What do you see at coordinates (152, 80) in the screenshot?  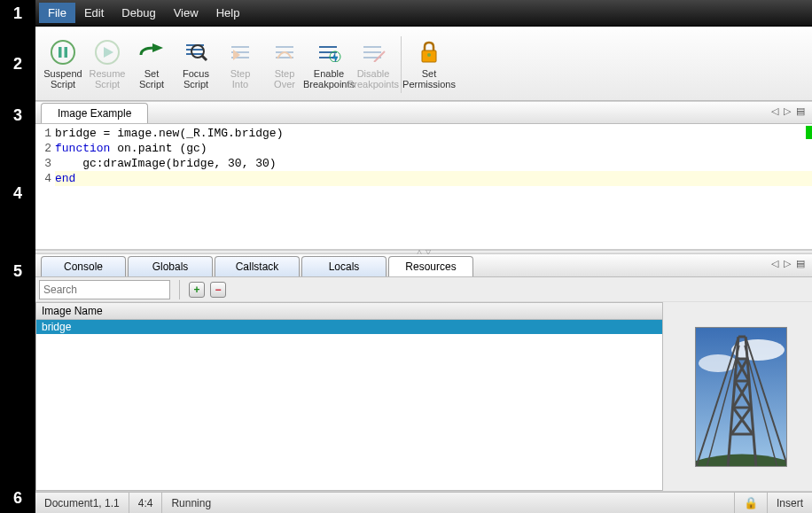 I see `tool-label: SetScript` at bounding box center [152, 80].